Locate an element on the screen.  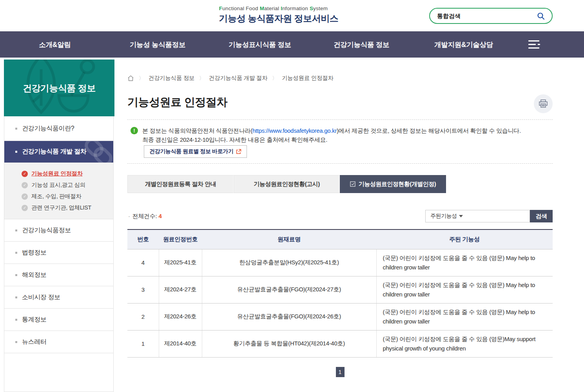
filter-row: ·전체건수:4 주된기능성 검색 is located at coordinates (340, 216).